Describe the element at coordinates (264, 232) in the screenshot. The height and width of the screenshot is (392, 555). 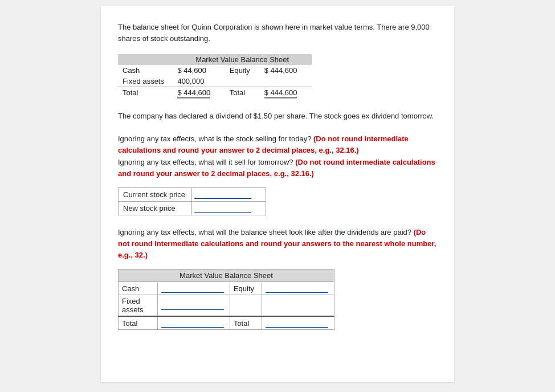
I see `q2-main-text: Ignoring any tax effects, what will the …` at that location.